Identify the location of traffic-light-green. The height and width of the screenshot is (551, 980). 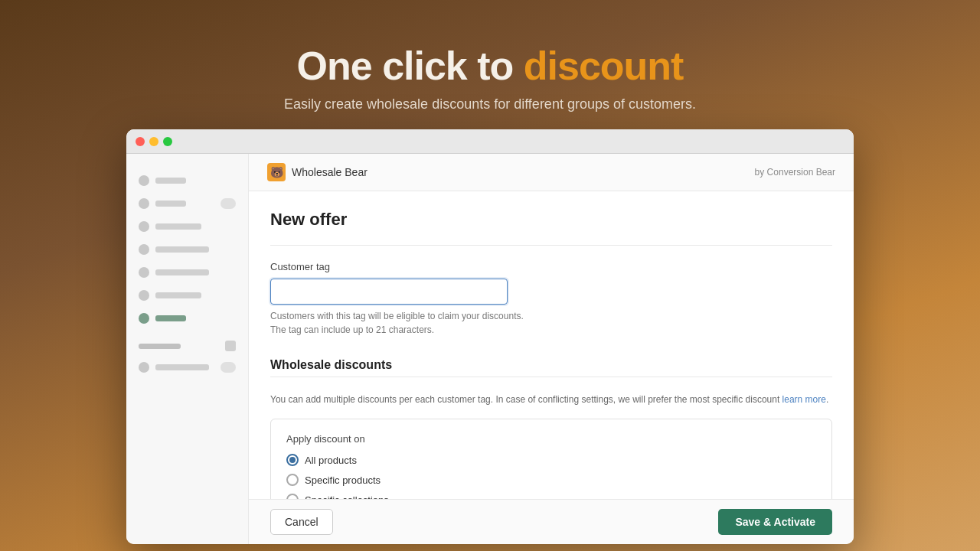
(168, 142).